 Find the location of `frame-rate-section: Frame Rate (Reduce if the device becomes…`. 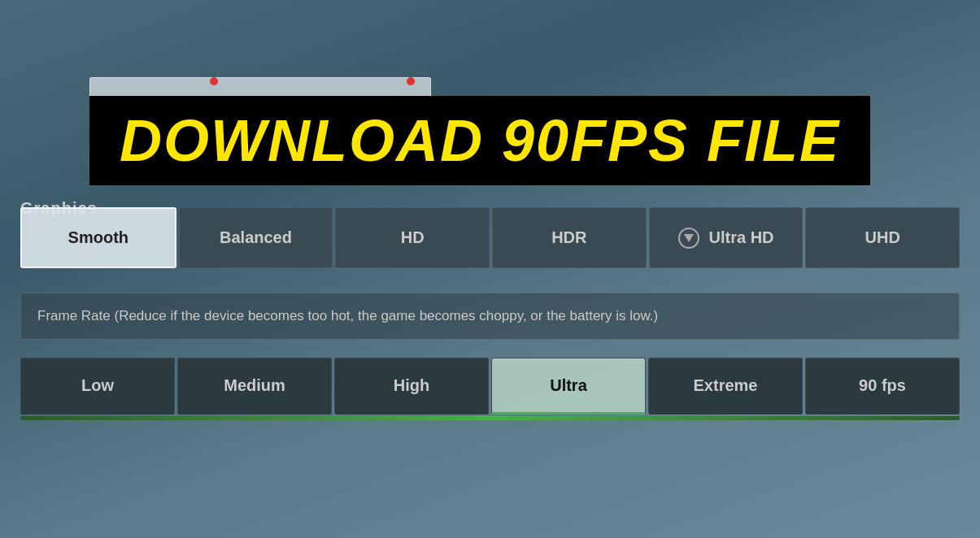

frame-rate-section: Frame Rate (Reduce if the device becomes… is located at coordinates (490, 316).